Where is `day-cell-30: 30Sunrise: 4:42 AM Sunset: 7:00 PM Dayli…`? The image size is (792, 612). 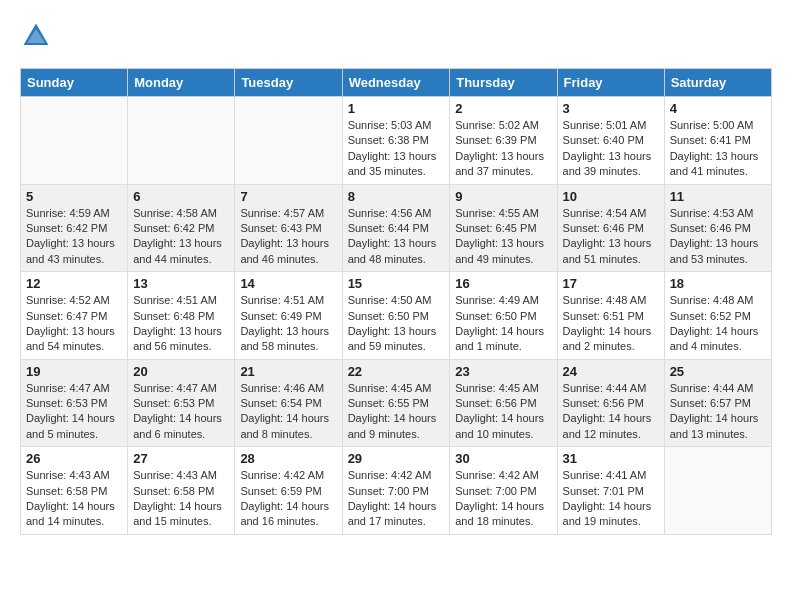
day-cell-30: 30Sunrise: 4:42 AM Sunset: 7:00 PM Dayli… is located at coordinates (504, 491).